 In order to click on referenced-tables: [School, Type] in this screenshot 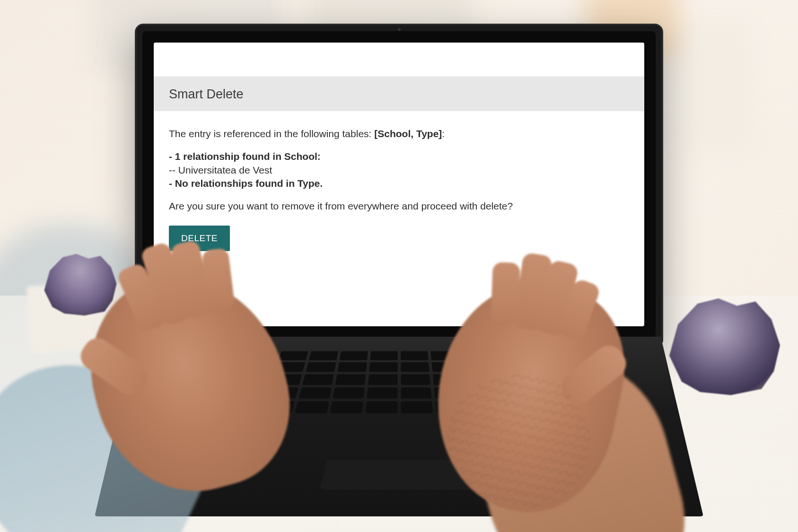, I will do `click(408, 133)`.